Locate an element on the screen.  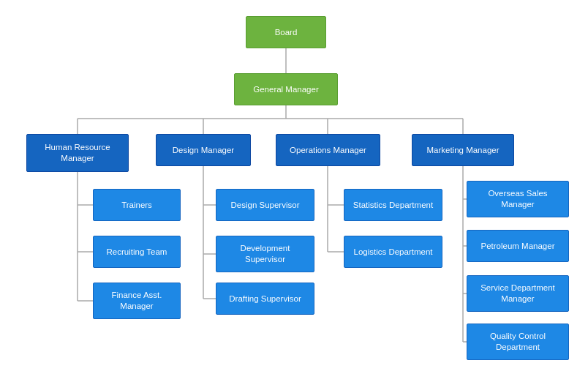
node-label-design_manager: Design Manager is located at coordinates (203, 151).